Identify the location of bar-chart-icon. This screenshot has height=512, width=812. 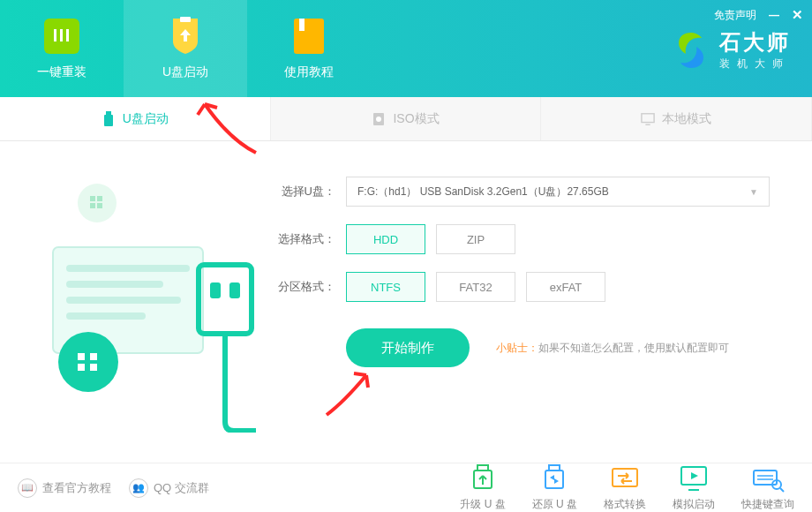
(62, 36).